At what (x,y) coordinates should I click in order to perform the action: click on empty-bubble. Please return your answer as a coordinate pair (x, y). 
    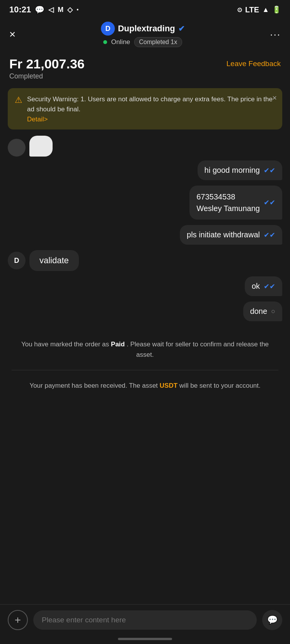
    Looking at the image, I should click on (41, 146).